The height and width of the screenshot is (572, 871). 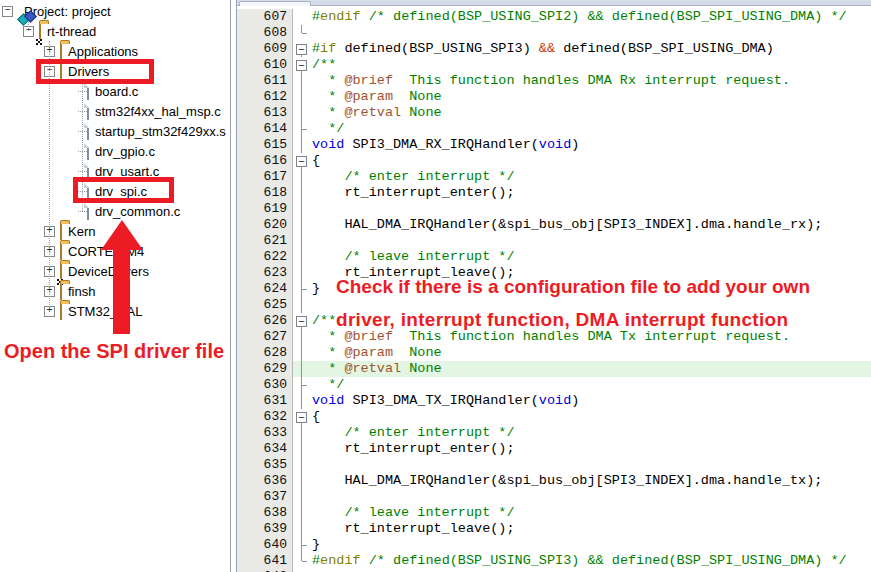 What do you see at coordinates (590, 49) in the screenshot?
I see `code-text: #if defined(BSP_USING_SPI3) && defined(B…` at bounding box center [590, 49].